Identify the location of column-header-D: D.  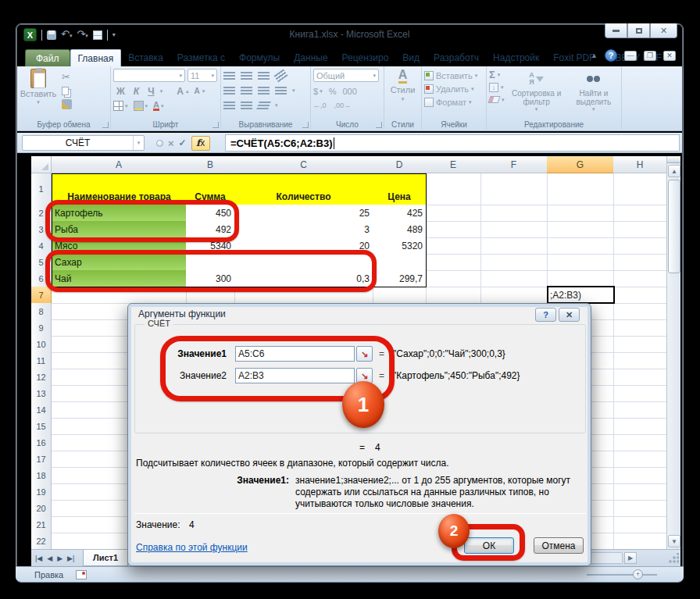
(400, 165).